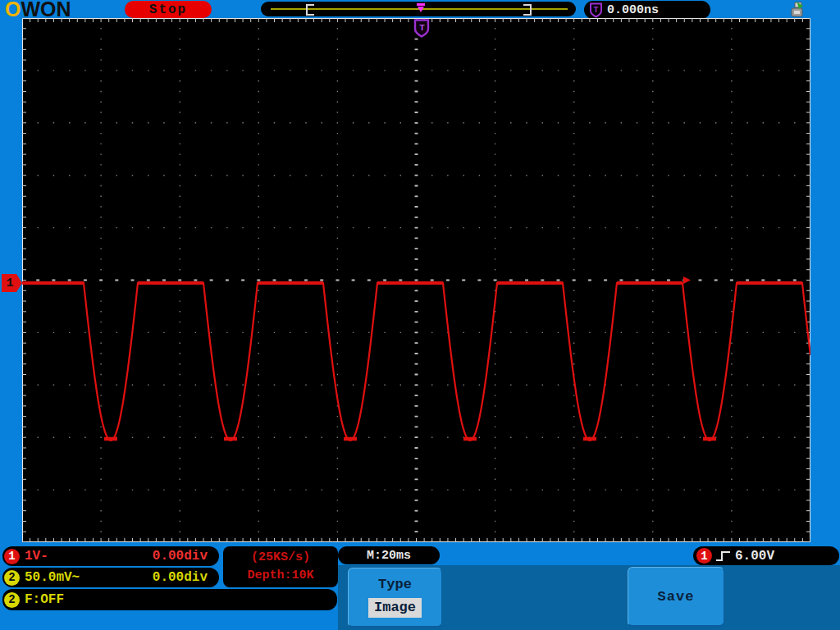 The image size is (840, 630). What do you see at coordinates (111, 556) in the screenshot?
I see `channel1-readout: 1 1V- 0.00div` at bounding box center [111, 556].